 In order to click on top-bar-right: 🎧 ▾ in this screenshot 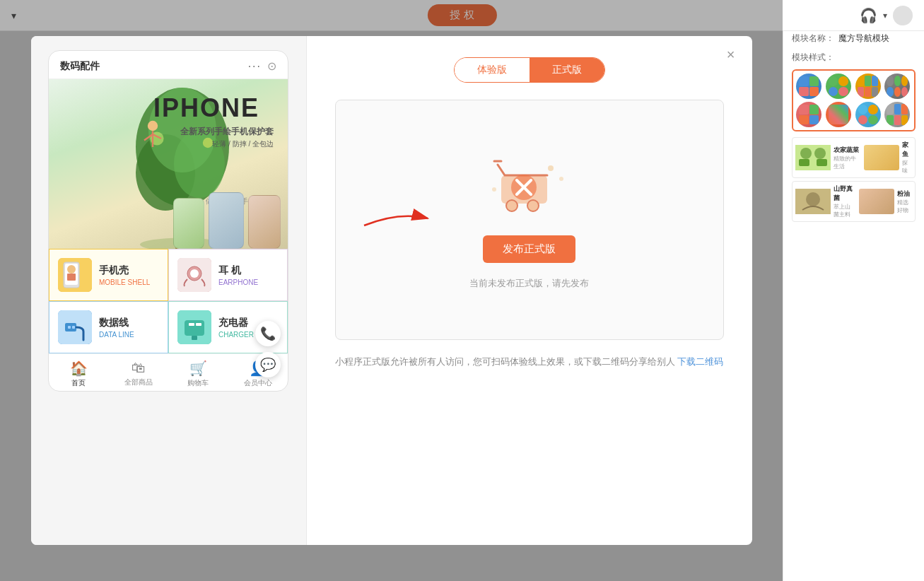, I will do `click(887, 16)`.